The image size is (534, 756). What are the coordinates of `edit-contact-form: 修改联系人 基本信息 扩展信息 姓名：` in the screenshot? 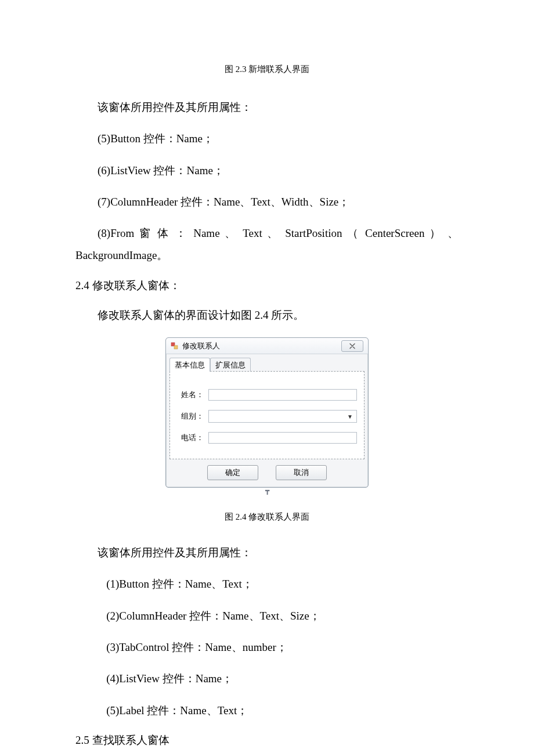 It's located at (267, 416).